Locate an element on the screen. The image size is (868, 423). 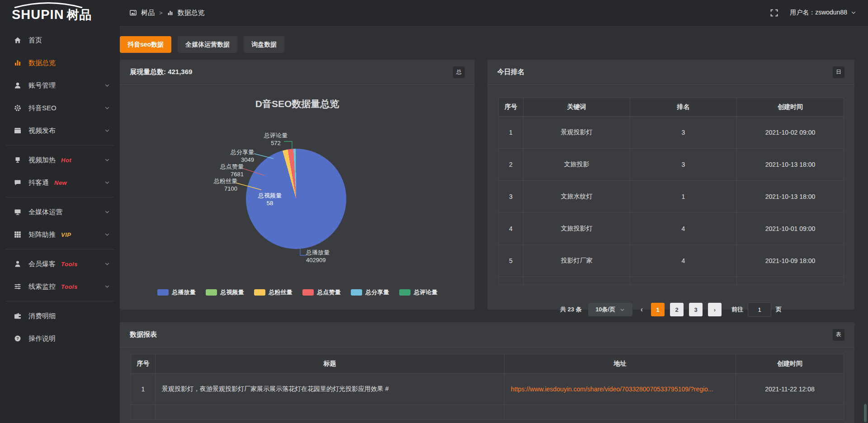
cell-seq: 5 is located at coordinates (511, 261).